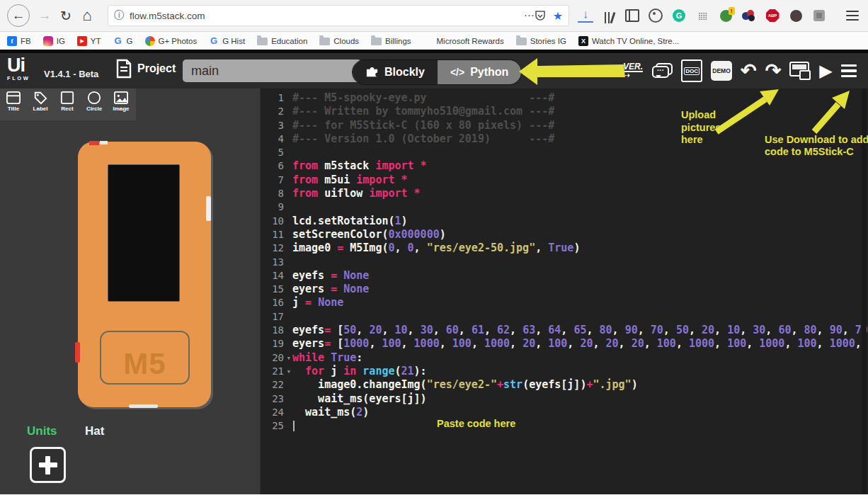 The height and width of the screenshot is (500, 868). Describe the element at coordinates (323, 16) in the screenshot. I see `url-text: flow.m5stack.com` at that location.